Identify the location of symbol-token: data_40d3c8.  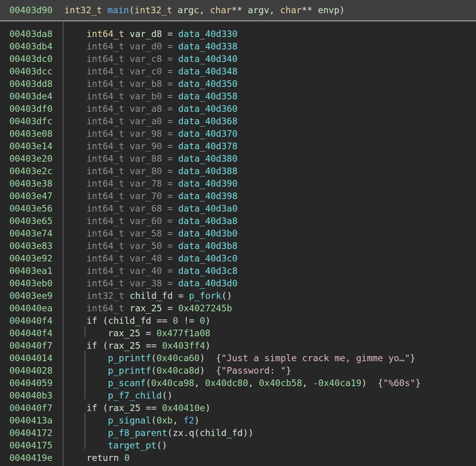
(208, 271).